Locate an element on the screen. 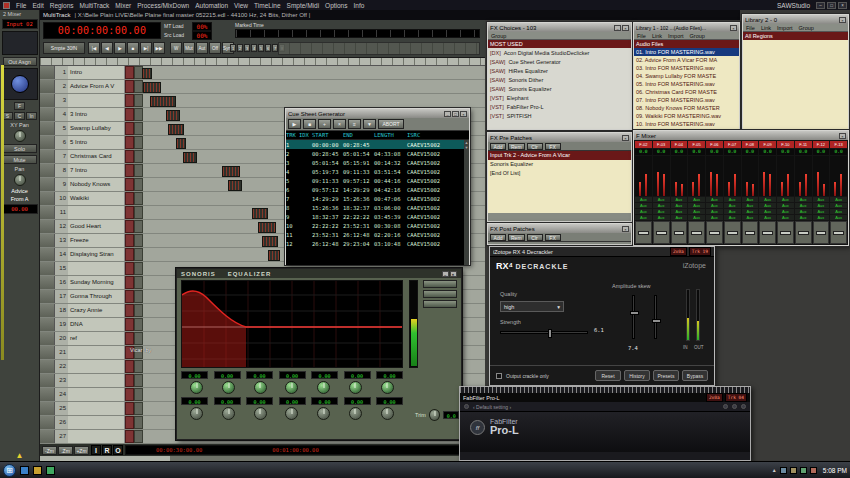 The width and height of the screenshot is (850, 478). iro-button: O is located at coordinates (118, 450).